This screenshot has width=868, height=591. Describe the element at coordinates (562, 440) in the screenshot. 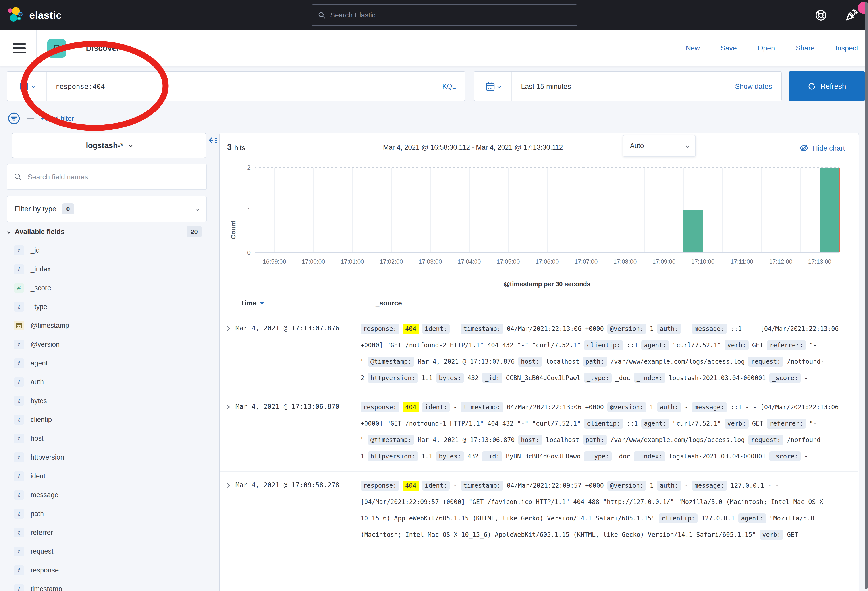

I see `field-value: localhost` at that location.